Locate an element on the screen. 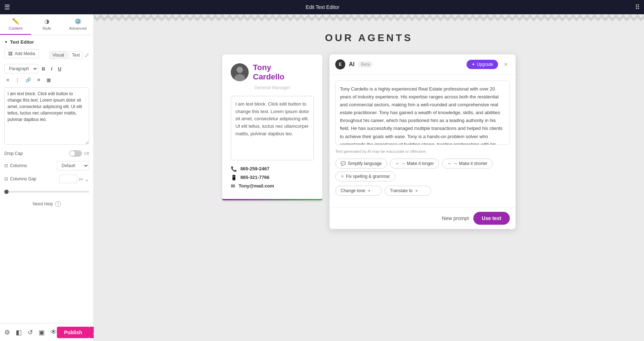 This screenshot has height=341, width=644. gap-label: ⊡ Columns Gap is located at coordinates (20, 179).